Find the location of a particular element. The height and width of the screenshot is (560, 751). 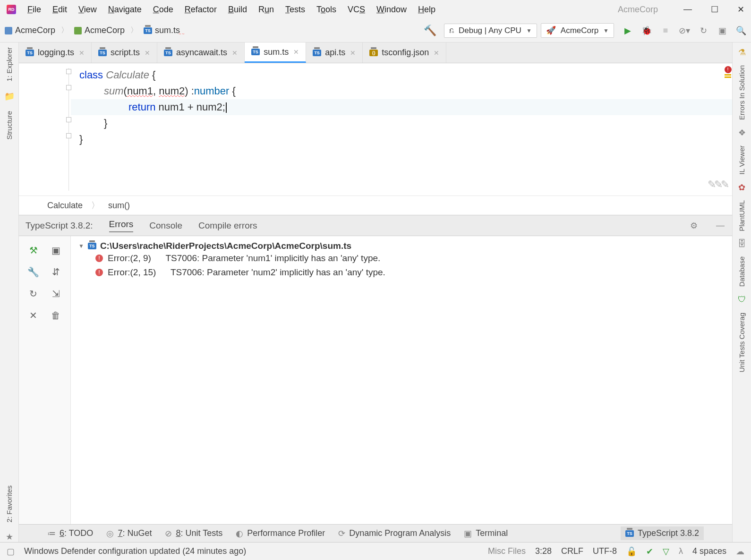

maximize-button: ☐ is located at coordinates (715, 9).